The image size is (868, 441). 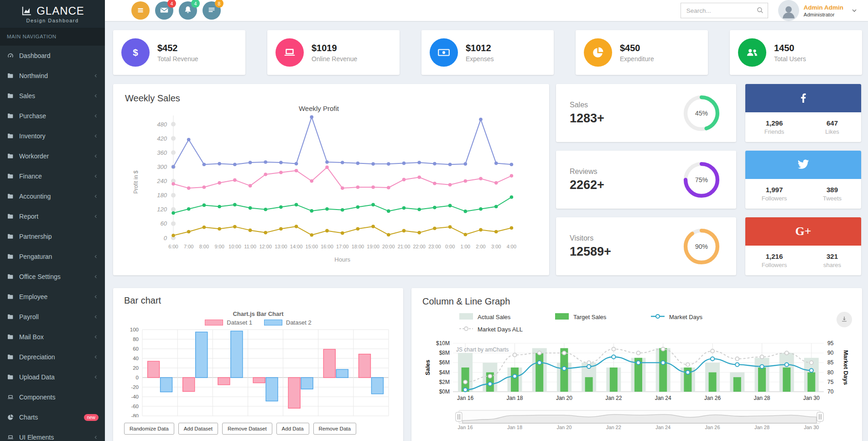 I want to click on hamburger-icon, so click(x=140, y=11).